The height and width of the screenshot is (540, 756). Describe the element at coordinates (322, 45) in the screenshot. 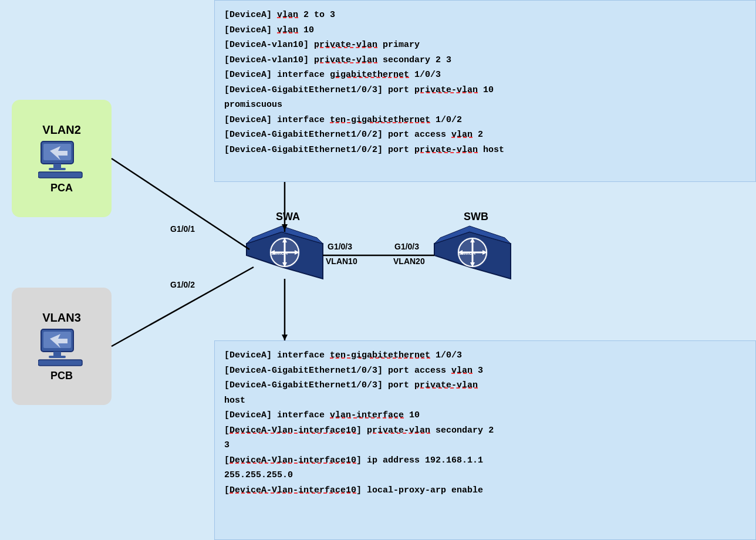

I see `config-line-3: [DeviceA-vlan10] private-vlan primary` at that location.